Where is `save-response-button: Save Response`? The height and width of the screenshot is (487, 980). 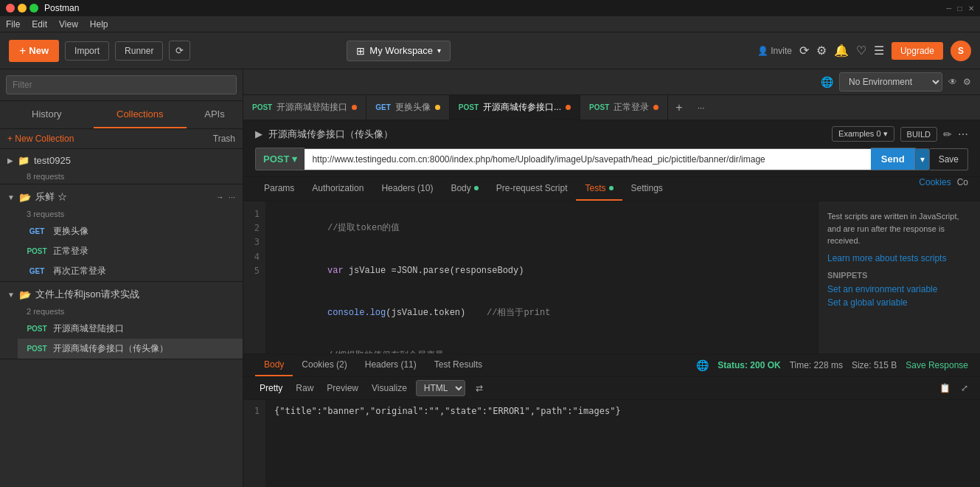 save-response-button: Save Response is located at coordinates (936, 365).